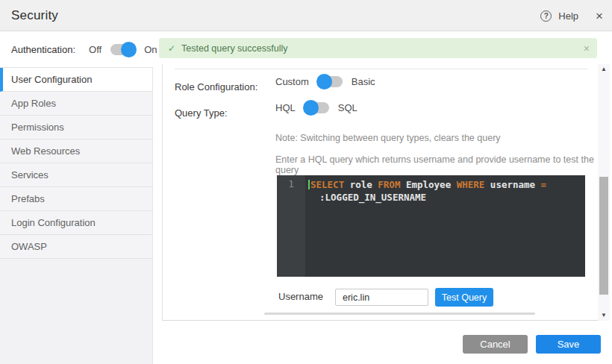  What do you see at coordinates (437, 165) in the screenshot?
I see `query-hint: Enter a HQL query which returns username…` at bounding box center [437, 165].